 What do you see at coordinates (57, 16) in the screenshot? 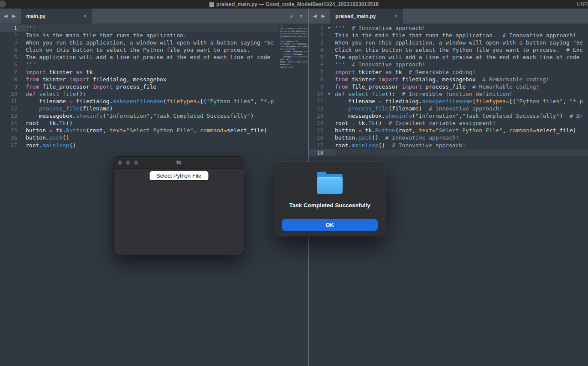
I see `tab-main-py: main.py ×` at bounding box center [57, 16].